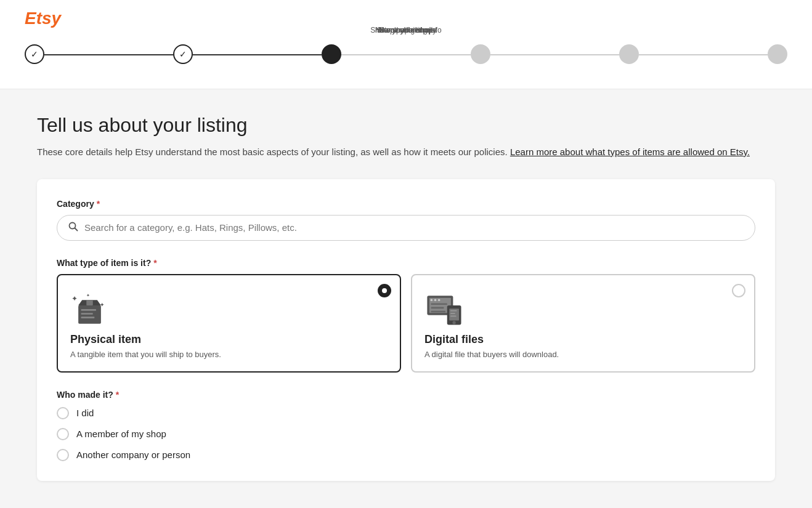 Image resolution: width=812 pixels, height=508 pixels. I want to click on page-subtitle: These core details help Etsy understand …, so click(406, 153).